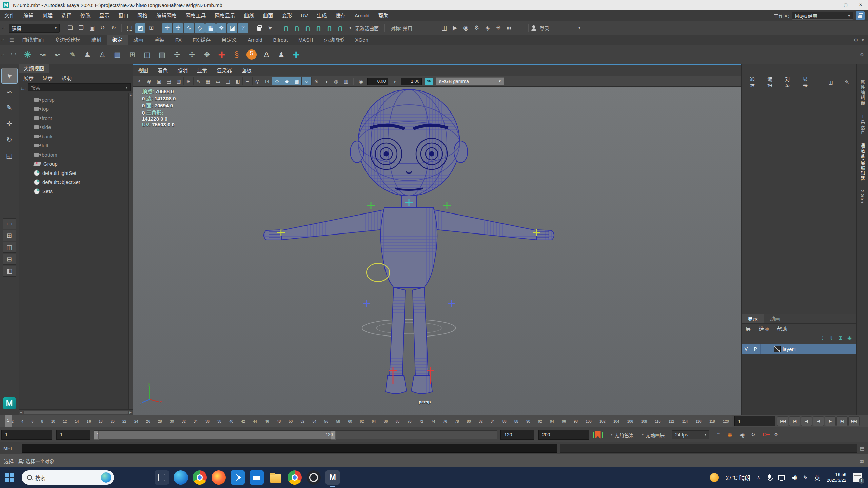 The image size is (868, 488). What do you see at coordinates (383, 16) in the screenshot?
I see `menu-item: 帮助` at bounding box center [383, 16].